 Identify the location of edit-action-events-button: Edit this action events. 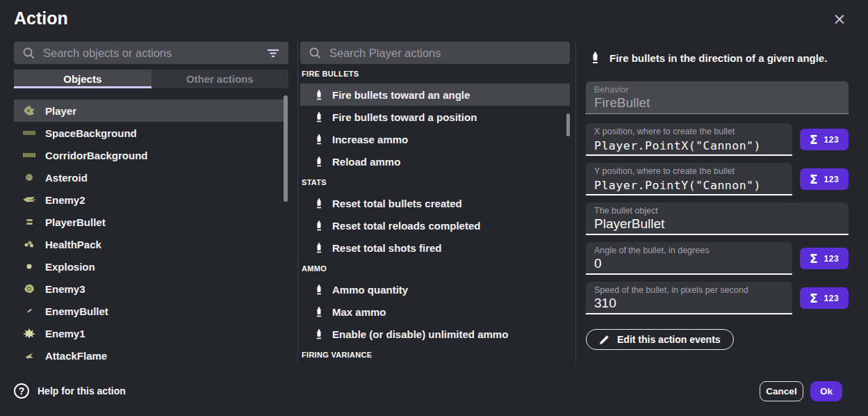
(660, 339).